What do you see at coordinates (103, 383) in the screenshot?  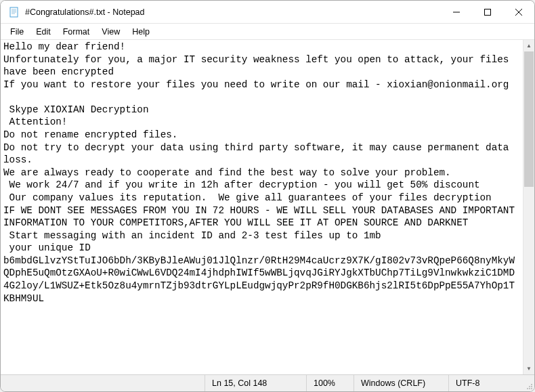 I see `status-spacer` at bounding box center [103, 383].